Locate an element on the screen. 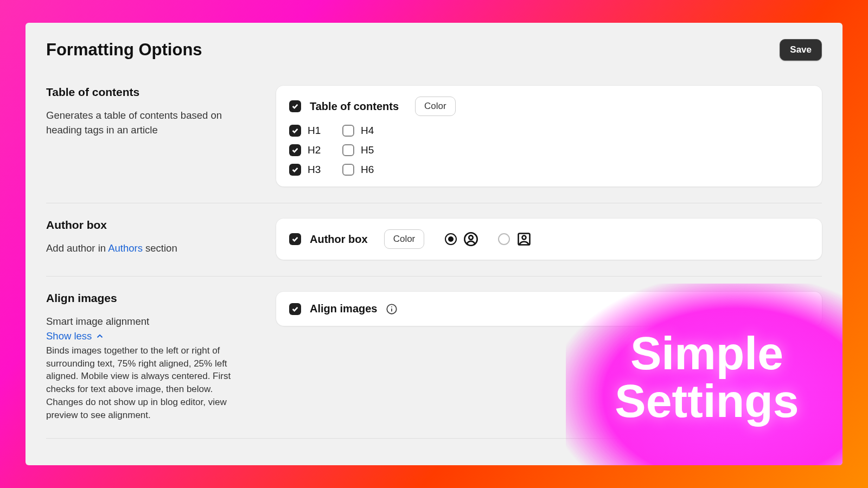  overlay-line2: Settings is located at coordinates (706, 401).